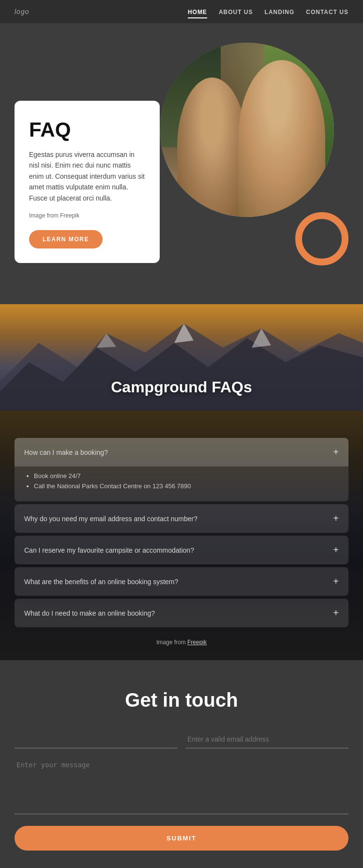 This screenshot has width=363, height=868. I want to click on nav-item-landing: LANDING, so click(280, 12).